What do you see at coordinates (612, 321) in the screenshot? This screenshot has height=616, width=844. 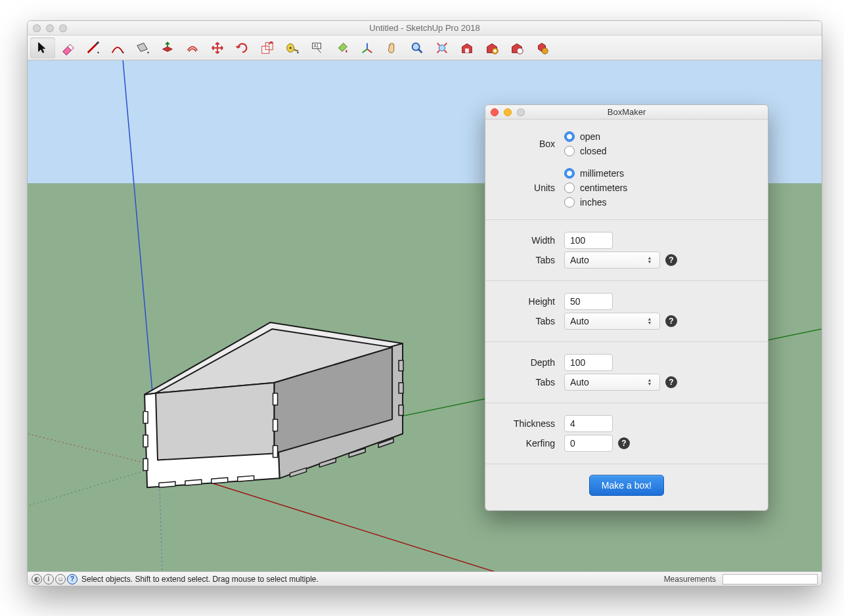 I see `height-tabs-select: Auto ▲▼` at bounding box center [612, 321].